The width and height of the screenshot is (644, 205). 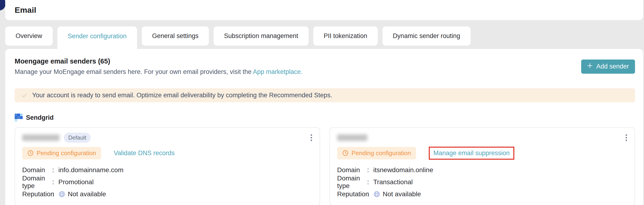 I want to click on add-sender-button: Add sender, so click(x=608, y=66).